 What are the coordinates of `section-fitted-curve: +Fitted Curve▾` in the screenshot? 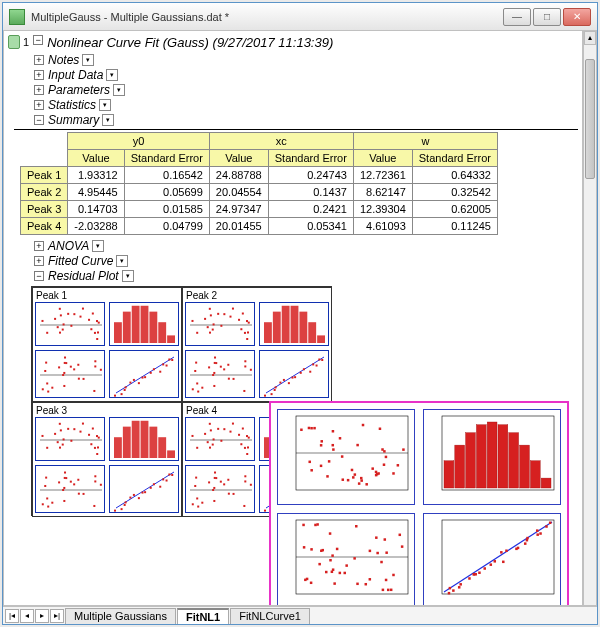 It's located at (306, 261).